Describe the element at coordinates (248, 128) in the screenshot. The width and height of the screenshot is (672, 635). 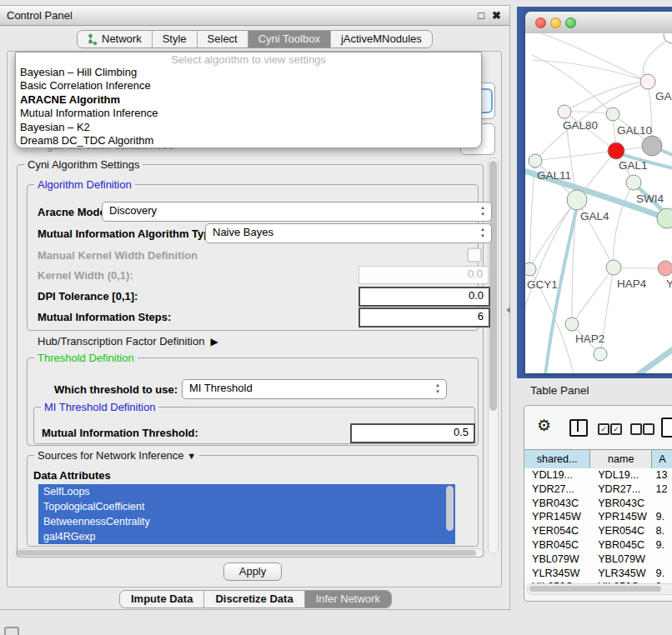
I see `algorithm-option: Bayesian – K2` at that location.